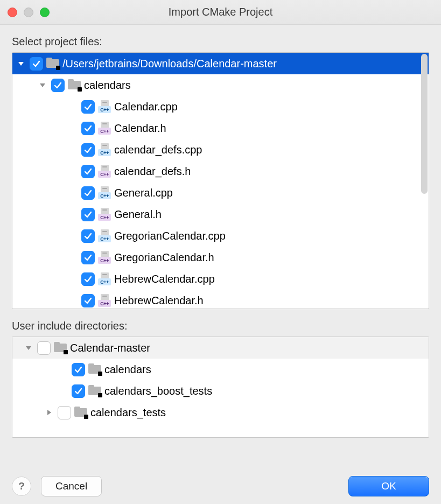 This screenshot has height=504, width=441. Describe the element at coordinates (221, 214) in the screenshot. I see `tree-row-file: C++ General.h` at that location.